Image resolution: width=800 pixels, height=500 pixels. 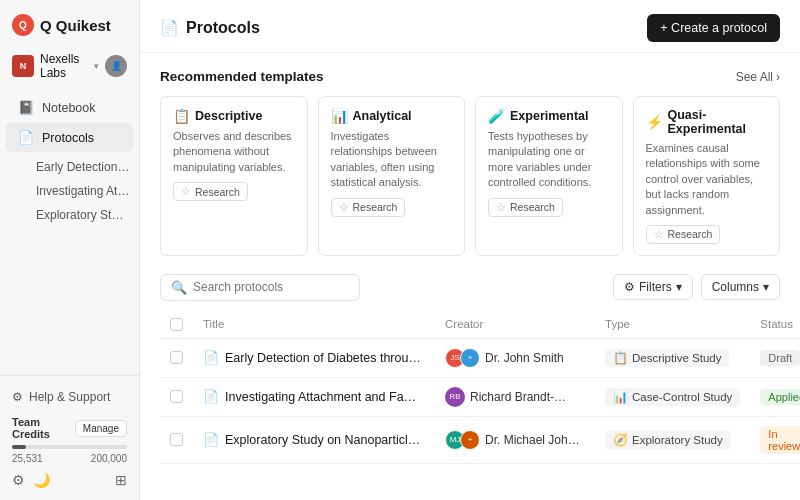 I want to click on sidebar-item-label-notebook: Notebook, so click(x=69, y=108).